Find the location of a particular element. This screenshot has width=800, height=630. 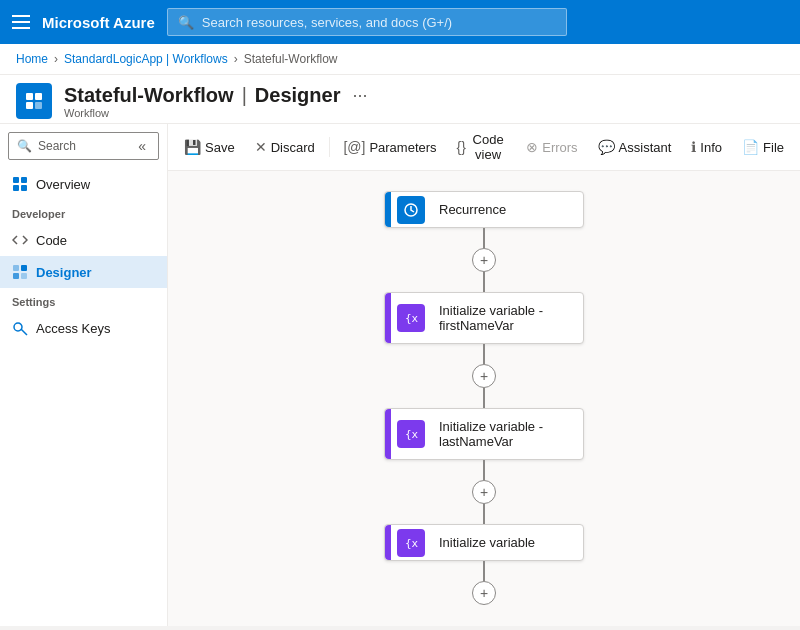

node-firstname-icon-area: {x} is located at coordinates (411, 318).